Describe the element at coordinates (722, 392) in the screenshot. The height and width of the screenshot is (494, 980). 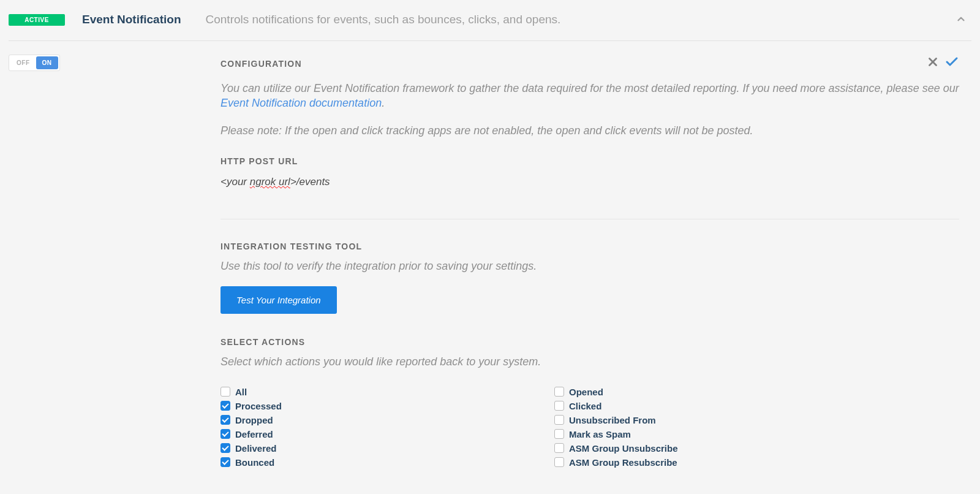
I see `action-item: Opened` at that location.